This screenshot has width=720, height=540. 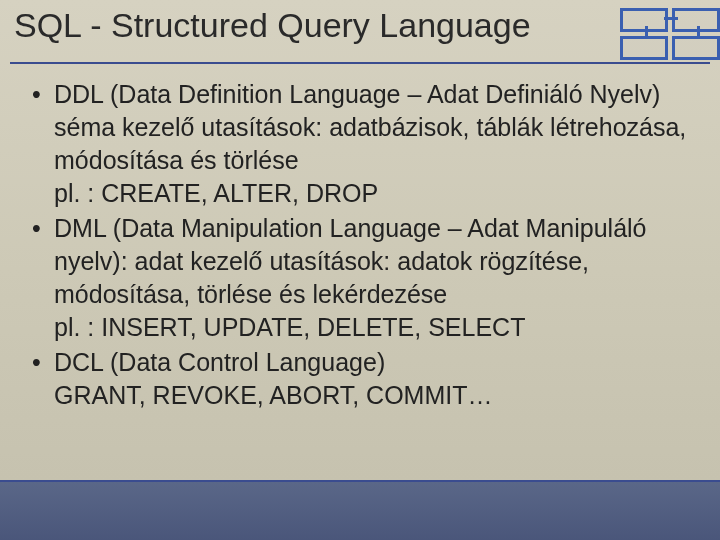 I want to click on title-area: SQL - Structured Query Language, so click(x=360, y=32).